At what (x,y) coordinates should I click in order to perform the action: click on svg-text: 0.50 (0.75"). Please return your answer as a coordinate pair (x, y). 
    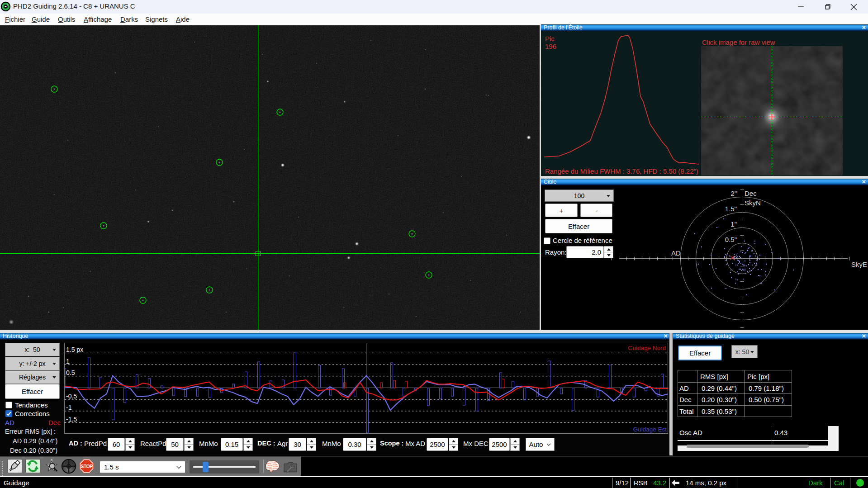
    Looking at the image, I should click on (766, 400).